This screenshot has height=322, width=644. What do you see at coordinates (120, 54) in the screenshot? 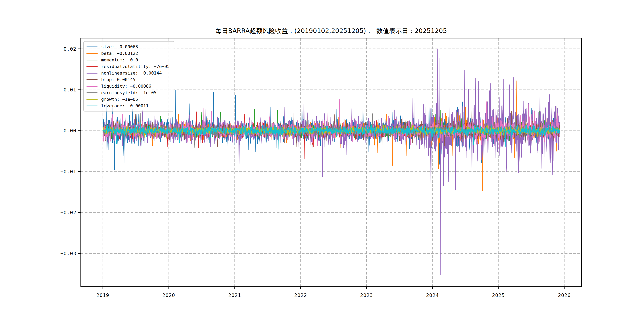
I see `legend-item-label: beta: −0.00122` at bounding box center [120, 54].